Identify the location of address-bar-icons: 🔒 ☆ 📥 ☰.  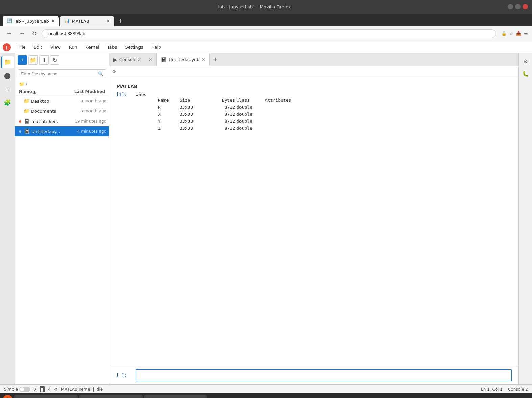
(515, 34).